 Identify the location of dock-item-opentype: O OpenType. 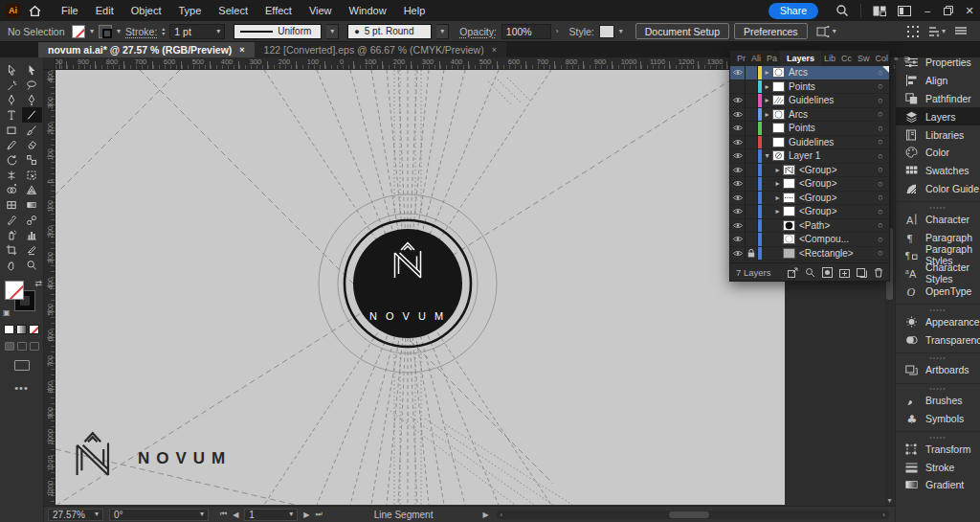
(938, 291).